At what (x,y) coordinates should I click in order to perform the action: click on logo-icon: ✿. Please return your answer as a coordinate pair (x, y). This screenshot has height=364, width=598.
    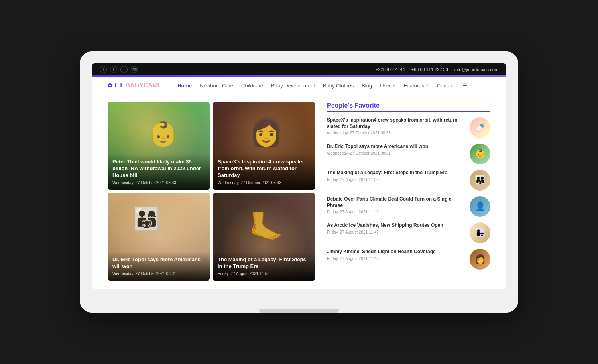
    Looking at the image, I should click on (110, 85).